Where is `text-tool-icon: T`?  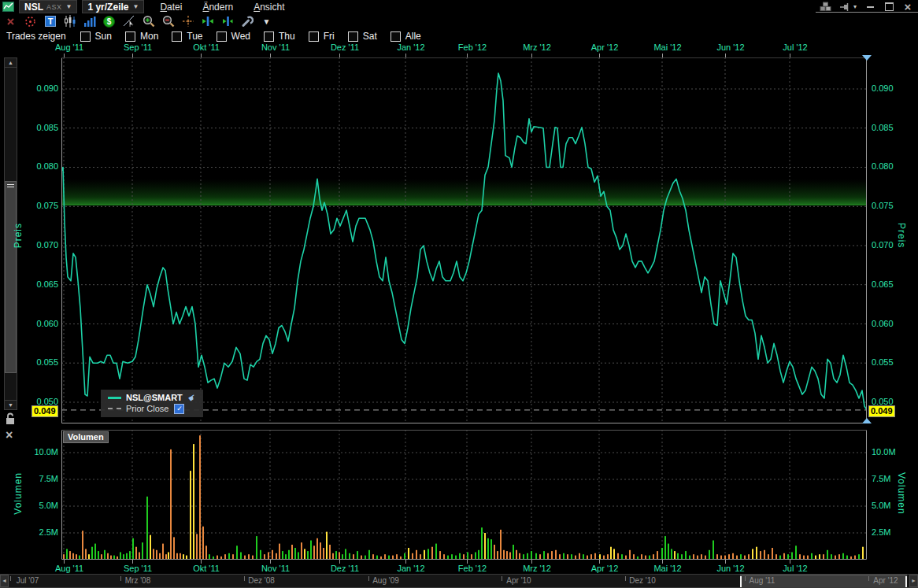 text-tool-icon: T is located at coordinates (50, 21).